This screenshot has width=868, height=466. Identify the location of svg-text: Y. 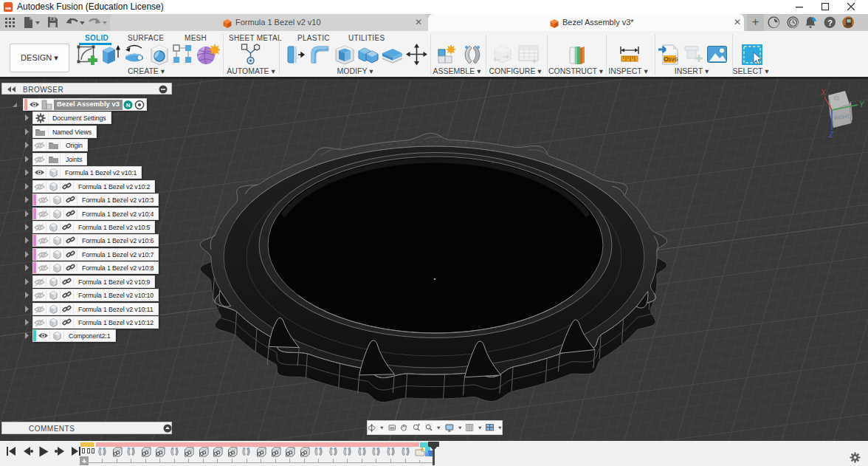
(862, 105).